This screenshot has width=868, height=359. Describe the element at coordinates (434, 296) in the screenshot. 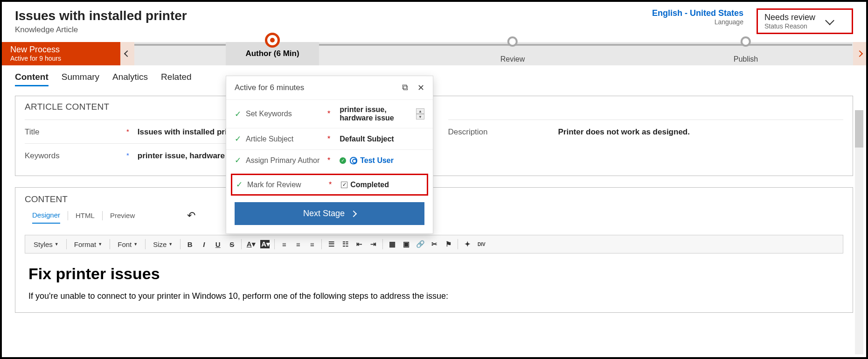

I see `content-paragraph: If you're unable to connect to your prin…` at that location.